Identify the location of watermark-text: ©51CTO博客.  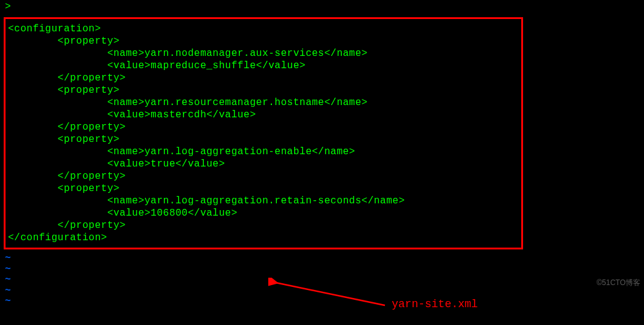
(619, 283).